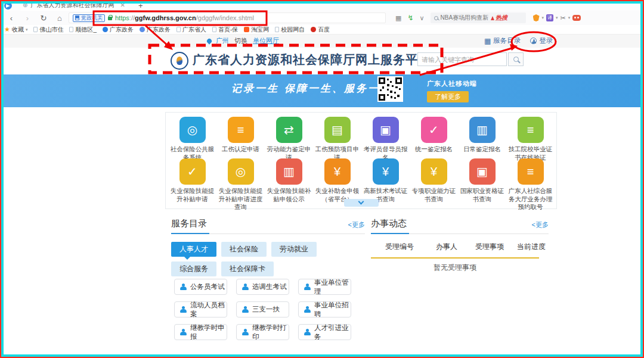  I want to click on keyword-search-input, so click(462, 60).